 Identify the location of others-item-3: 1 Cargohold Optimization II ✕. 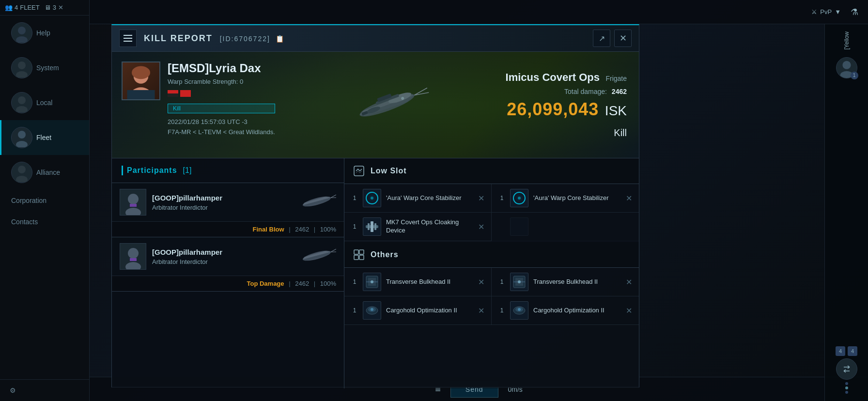
(418, 311).